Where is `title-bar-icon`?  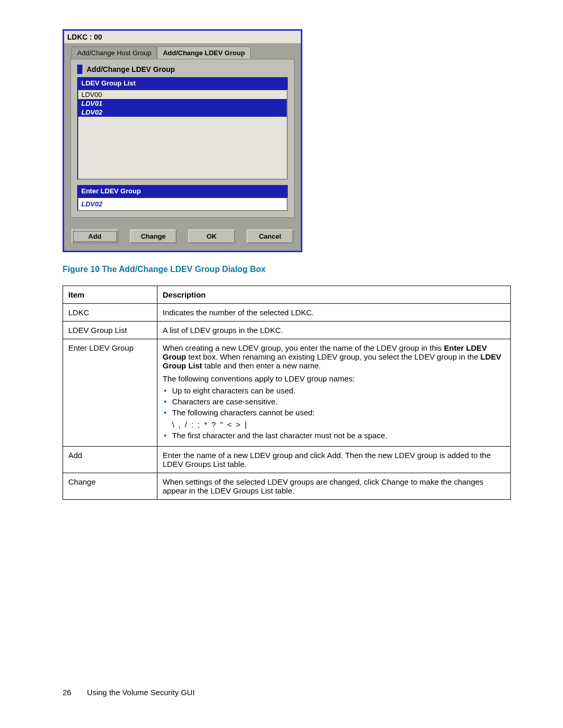
title-bar-icon is located at coordinates (80, 69).